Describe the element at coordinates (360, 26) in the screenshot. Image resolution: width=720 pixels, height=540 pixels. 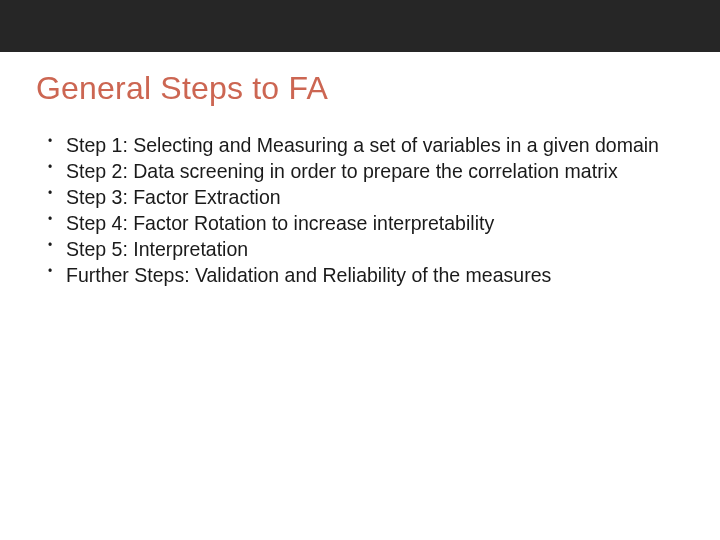
I see `header-bar` at that location.